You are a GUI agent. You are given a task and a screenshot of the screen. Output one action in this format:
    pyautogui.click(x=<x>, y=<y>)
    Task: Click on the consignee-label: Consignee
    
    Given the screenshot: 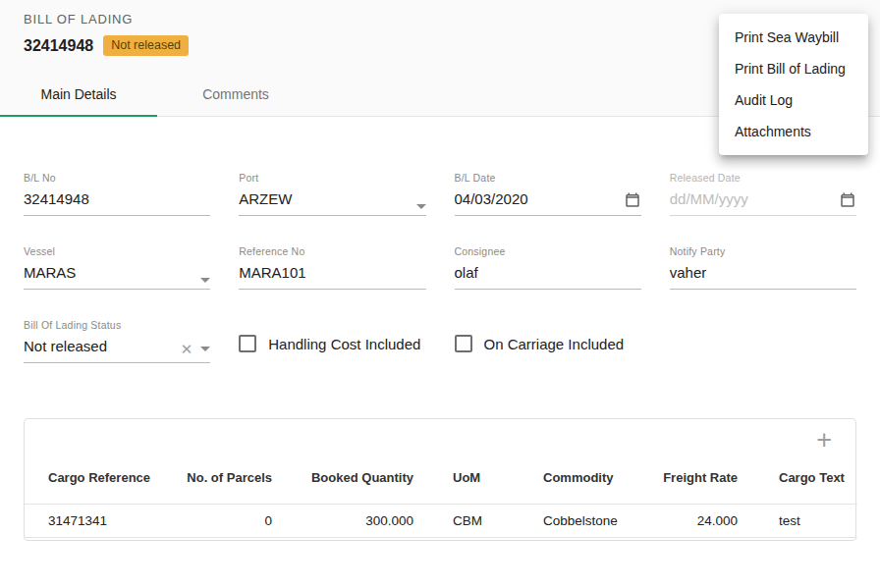 What is the action you would take?
    pyautogui.click(x=548, y=251)
    